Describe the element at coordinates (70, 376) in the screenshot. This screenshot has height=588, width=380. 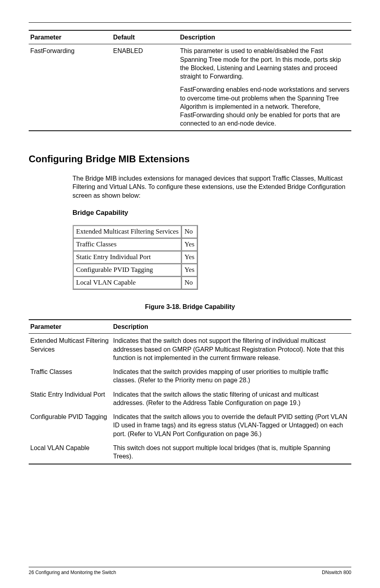
I see `cell-parameter: Traffic Classes` at that location.